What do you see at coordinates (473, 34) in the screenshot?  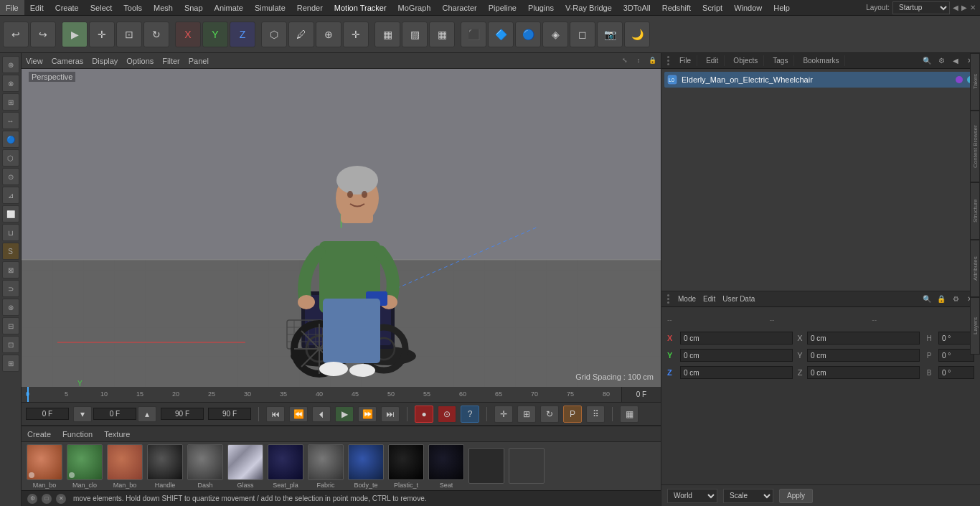 I see `cube-button: ⬛` at bounding box center [473, 34].